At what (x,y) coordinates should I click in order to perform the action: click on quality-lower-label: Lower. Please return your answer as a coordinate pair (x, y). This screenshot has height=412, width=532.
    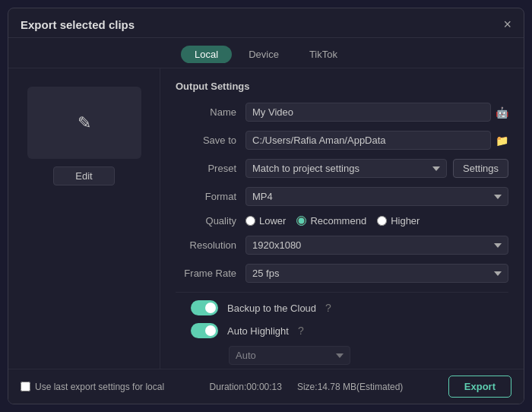
    Looking at the image, I should click on (272, 220).